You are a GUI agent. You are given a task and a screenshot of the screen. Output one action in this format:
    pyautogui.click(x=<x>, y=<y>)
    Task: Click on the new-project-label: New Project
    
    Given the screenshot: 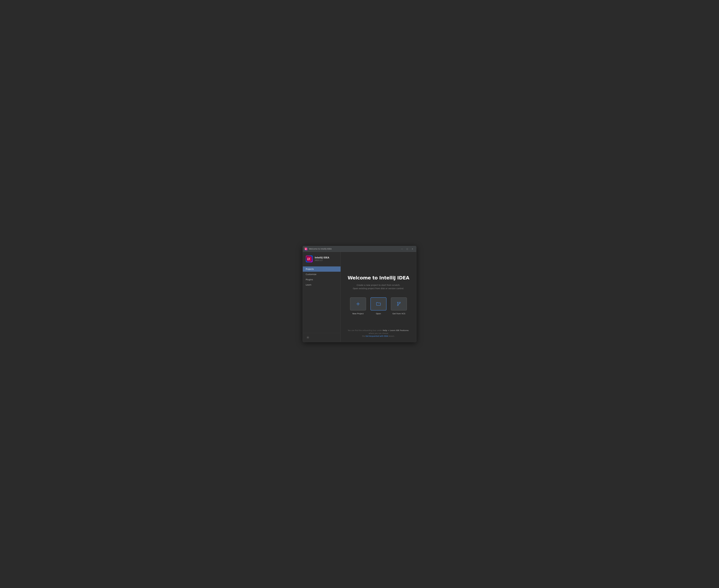 What is the action you would take?
    pyautogui.click(x=358, y=314)
    